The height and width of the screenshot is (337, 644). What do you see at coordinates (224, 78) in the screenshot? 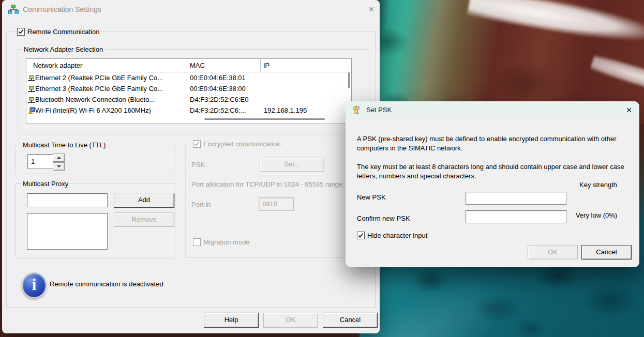
I see `adapter-mac: 00:E0:04:6E:38:01` at bounding box center [224, 78].